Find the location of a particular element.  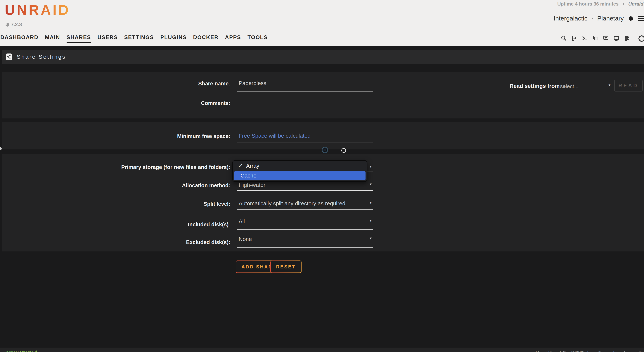

included-disks-underline is located at coordinates (305, 230).